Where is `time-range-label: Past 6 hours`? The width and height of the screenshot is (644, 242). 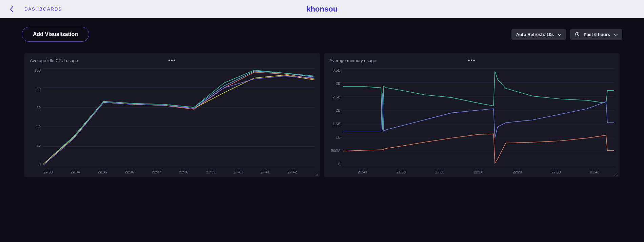
time-range-label: Past 6 hours is located at coordinates (597, 35).